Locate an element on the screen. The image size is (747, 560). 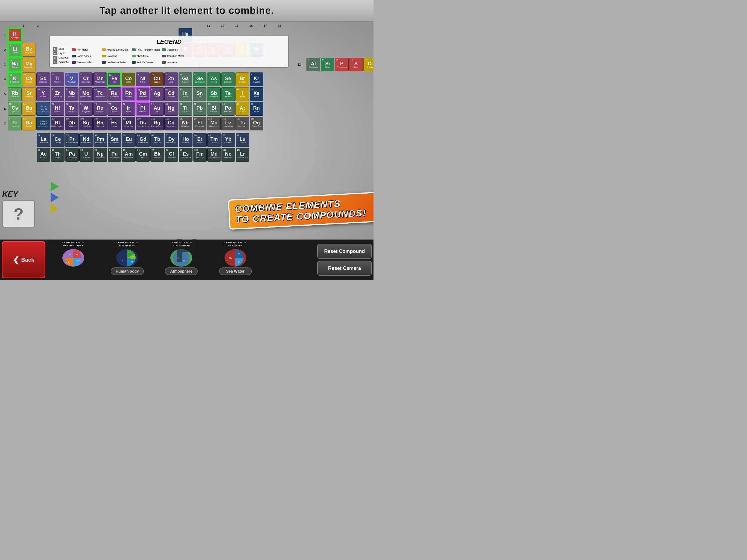
element-Rg: 111 Rg Roentgenium is located at coordinates (157, 124).